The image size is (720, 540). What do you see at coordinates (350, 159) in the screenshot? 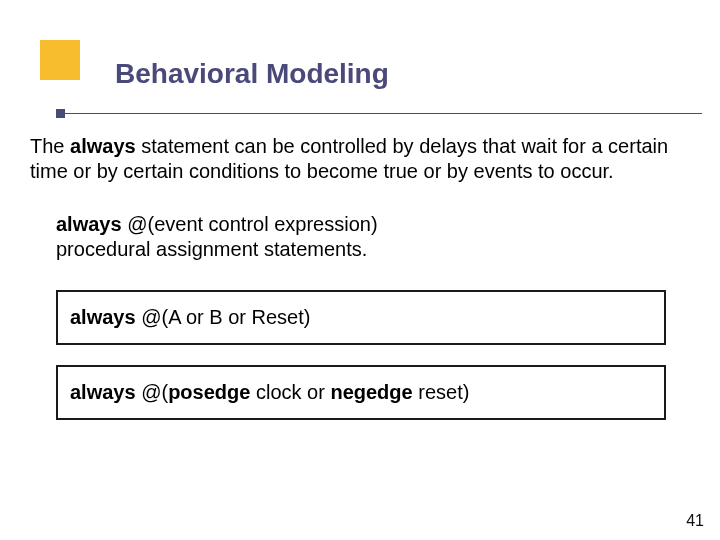
I see `intro-paragraph: The always statement can be controlled b…` at bounding box center [350, 159].